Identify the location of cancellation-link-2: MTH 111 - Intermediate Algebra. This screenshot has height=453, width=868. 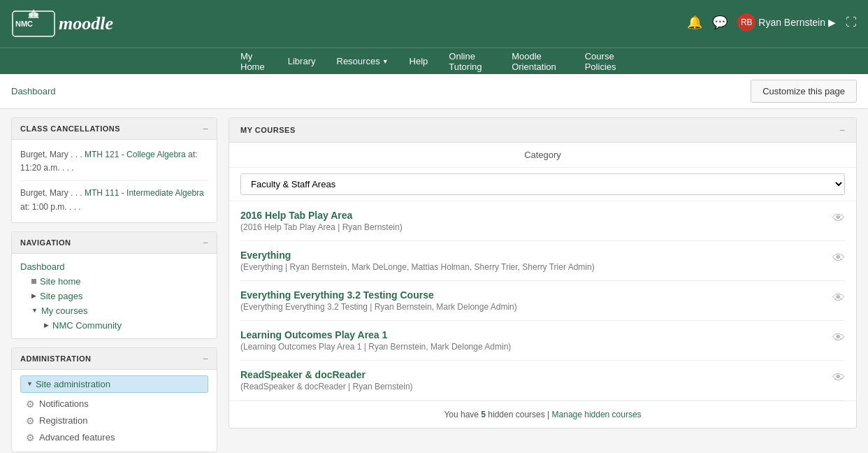
(144, 193).